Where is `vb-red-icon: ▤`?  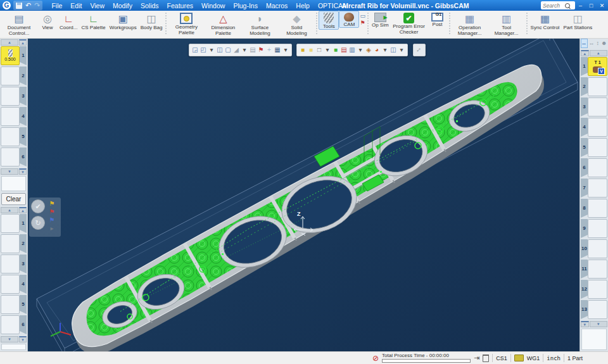 vb-red-icon: ▤ is located at coordinates (344, 50).